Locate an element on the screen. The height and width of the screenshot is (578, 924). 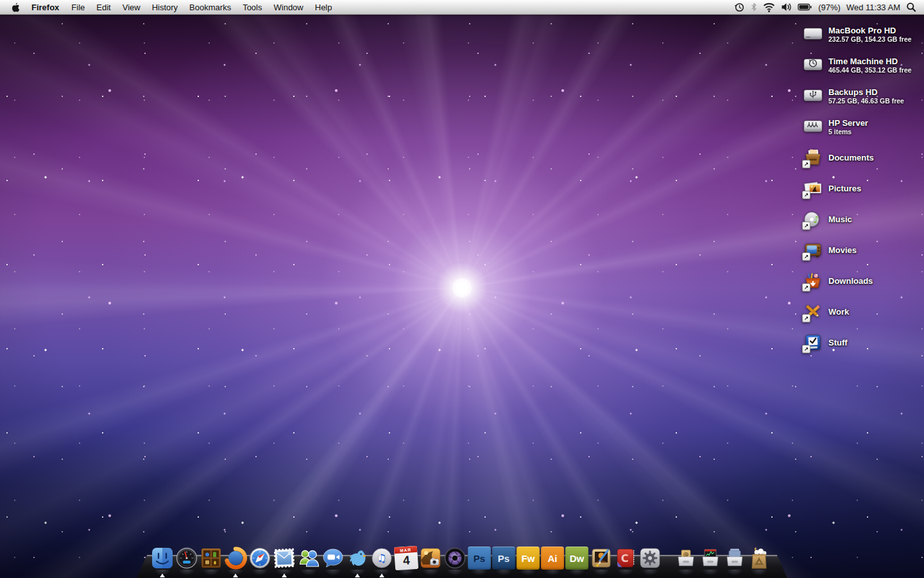
icon-sublabel: 465.44 GB, 353.12 GB free is located at coordinates (870, 70).